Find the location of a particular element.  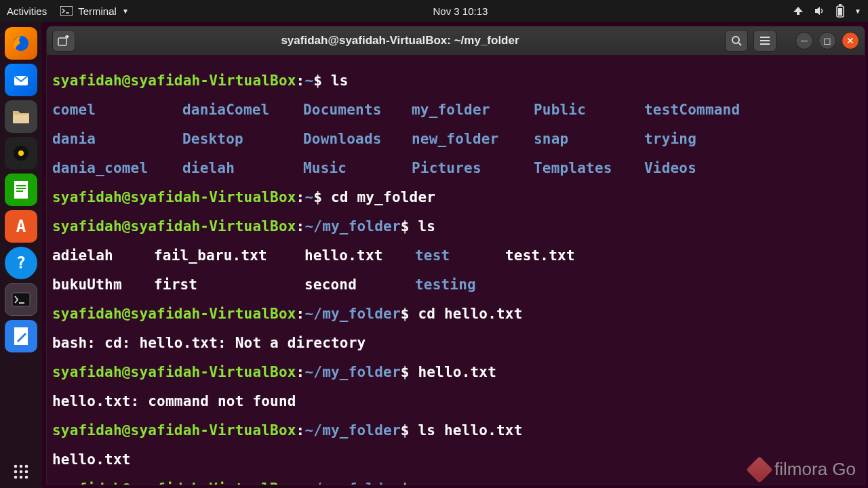

battery-icon is located at coordinates (840, 11).